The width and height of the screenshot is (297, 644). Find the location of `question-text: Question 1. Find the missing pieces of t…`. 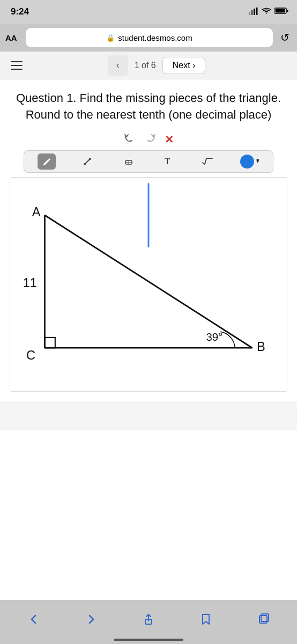

question-text: Question 1. Find the missing pieces of t… is located at coordinates (148, 107).